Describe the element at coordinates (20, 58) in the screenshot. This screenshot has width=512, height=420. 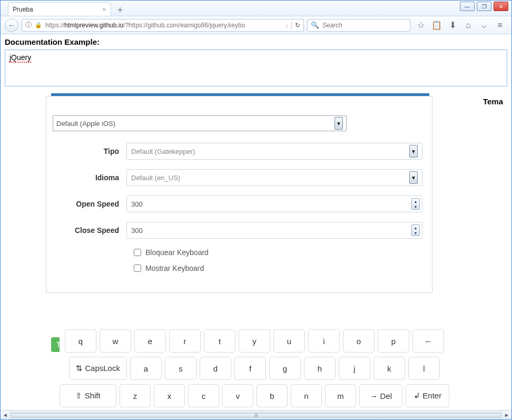
I see `textarea-value: jQuery` at that location.